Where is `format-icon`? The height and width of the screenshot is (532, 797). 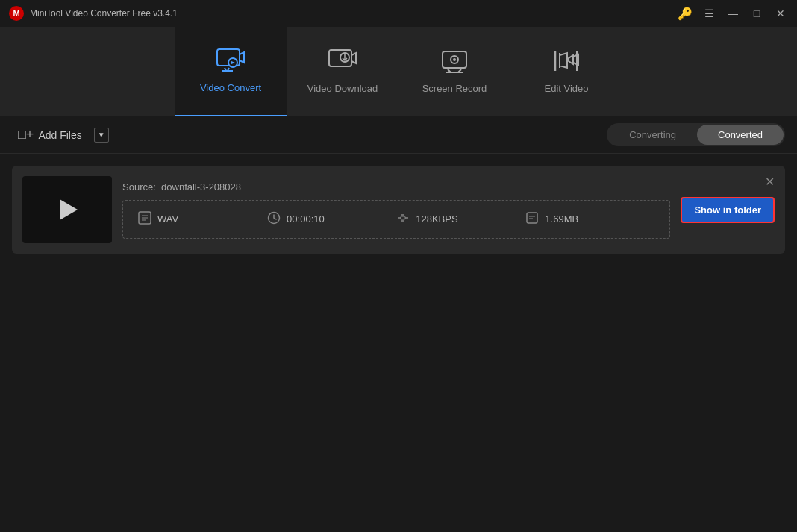
format-icon is located at coordinates (145, 219).